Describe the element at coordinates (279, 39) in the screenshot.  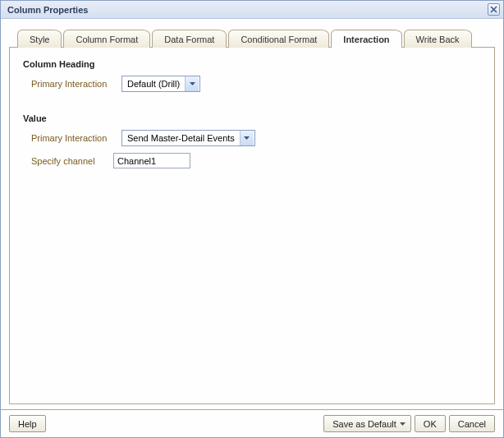
I see `tab-conditional-format: Conditional Format` at that location.